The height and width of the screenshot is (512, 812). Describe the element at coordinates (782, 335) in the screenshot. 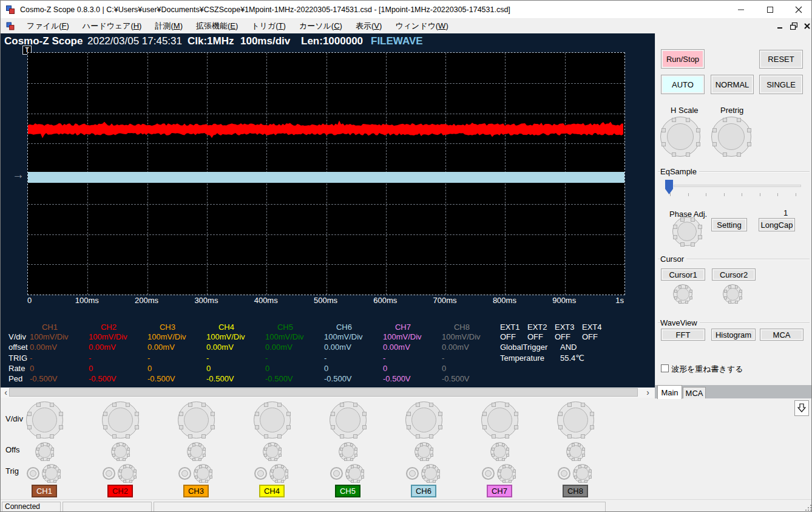

I see `mca-button: MCA` at that location.